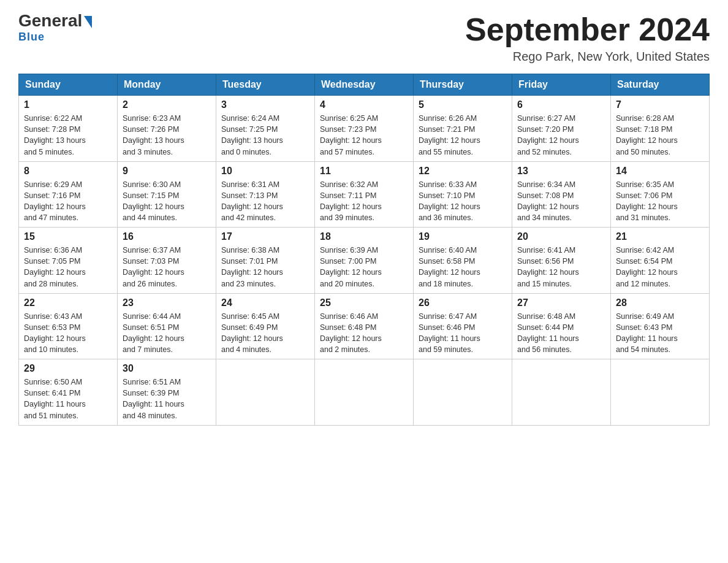  Describe the element at coordinates (167, 326) in the screenshot. I see `table-row: 23Sunrise: 6:44 AM Sunset: 6:51 PM Dayli…` at that location.